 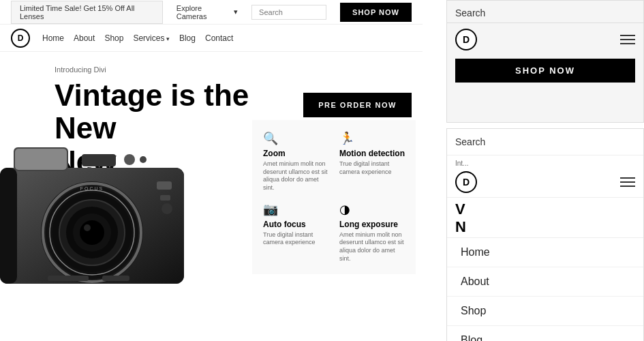 What do you see at coordinates (628, 182) in the screenshot?
I see `mobile2-hamburger-icon` at bounding box center [628, 182].